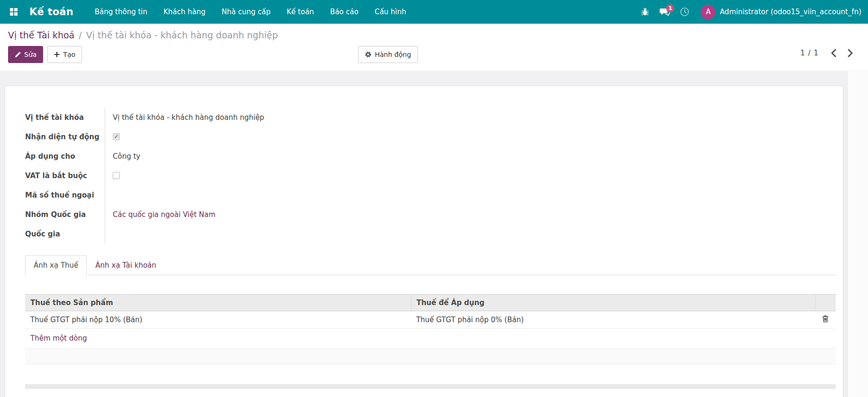  What do you see at coordinates (790, 12) in the screenshot?
I see `user-name: Administrator (odoo15_viin_account_fn)` at bounding box center [790, 12].